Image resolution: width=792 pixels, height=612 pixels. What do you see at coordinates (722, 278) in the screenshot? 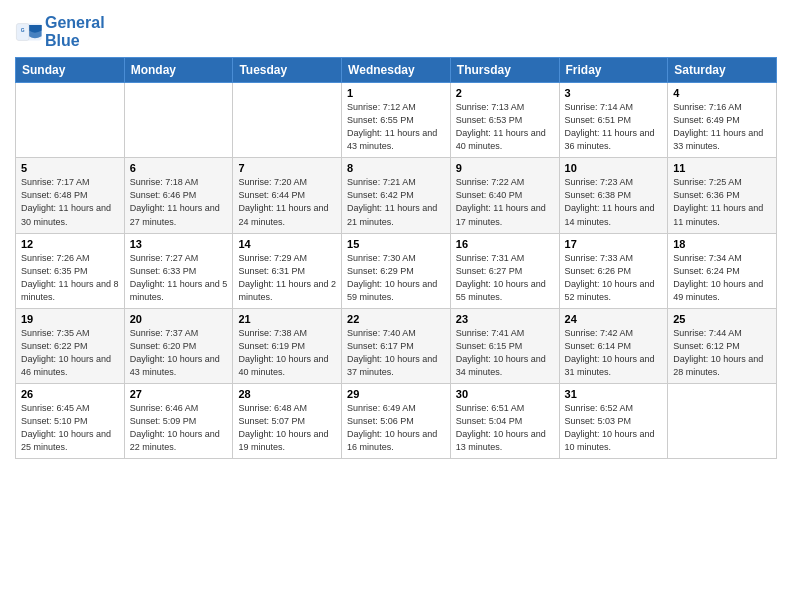
I see `day-info: Sunrise: 7:34 AM Sunset: 6:24 PM Dayligh…` at bounding box center [722, 278].